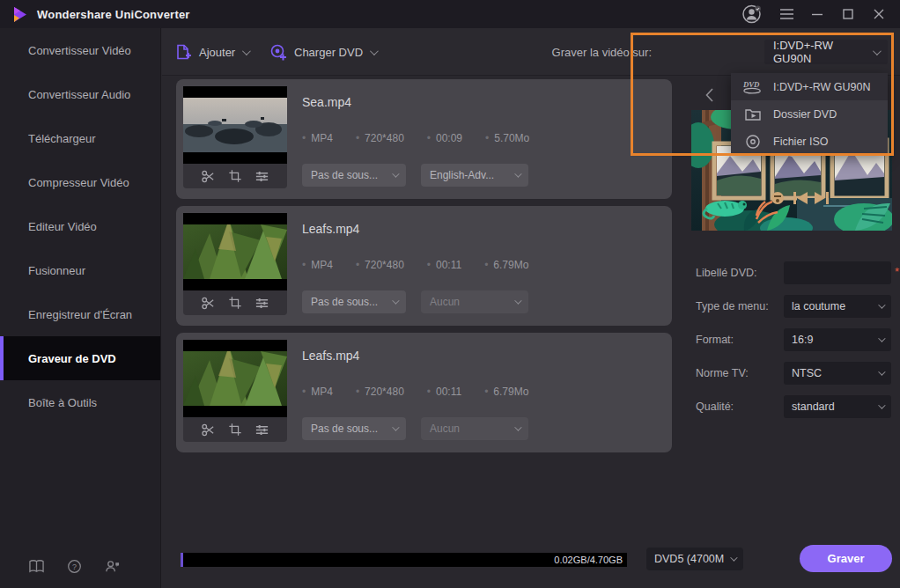  What do you see at coordinates (837, 373) in the screenshot?
I see `tv-standard-select: NTSC` at bounding box center [837, 373].